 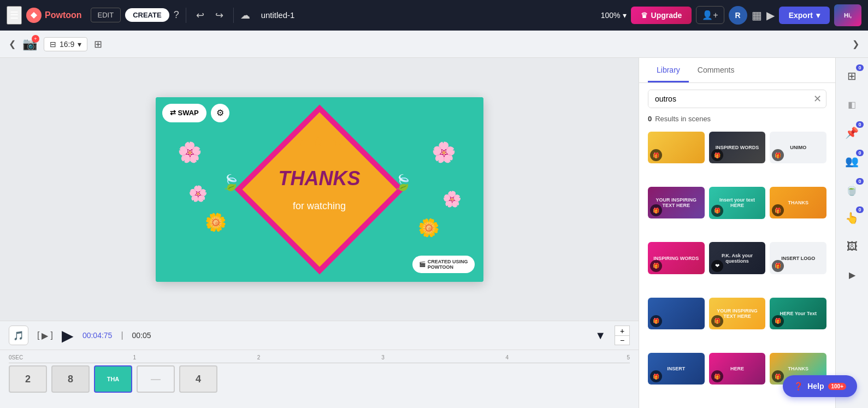 I want to click on layouts-badge: 0, so click(x=860, y=68).